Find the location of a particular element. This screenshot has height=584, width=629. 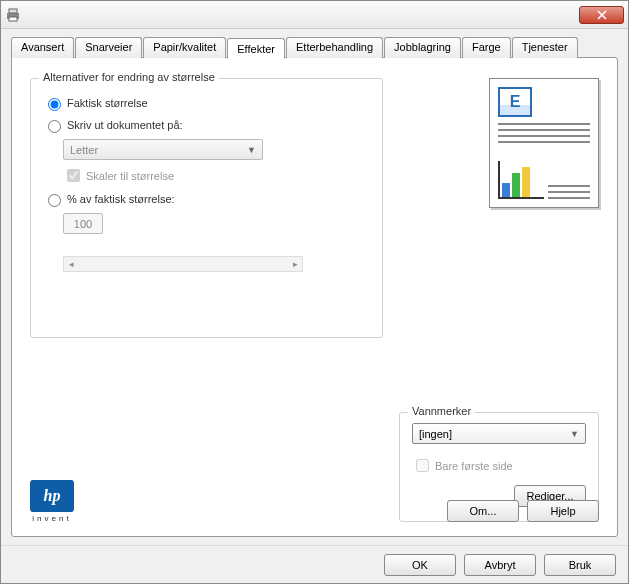

titlebar is located at coordinates (314, 15).